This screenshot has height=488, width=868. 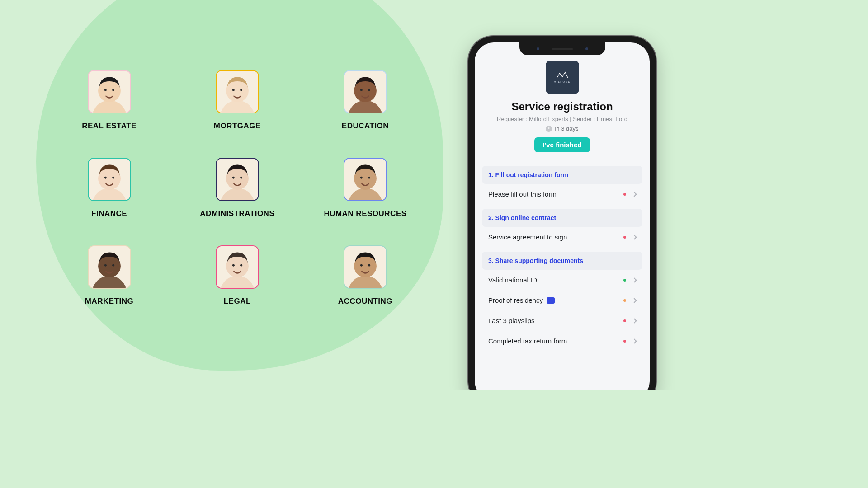 I want to click on category-card: EDUCATION, so click(x=365, y=100).